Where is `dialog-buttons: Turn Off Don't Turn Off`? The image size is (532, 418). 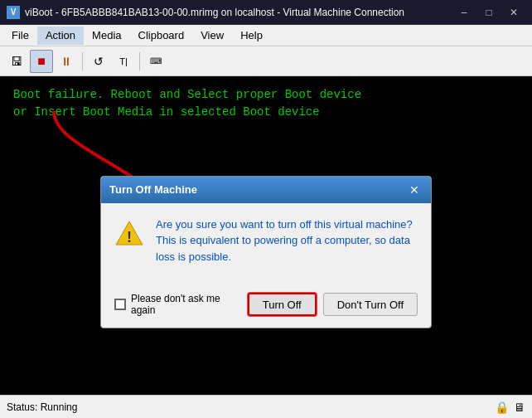
dialog-buttons: Turn Off Don't Turn Off is located at coordinates (333, 304).